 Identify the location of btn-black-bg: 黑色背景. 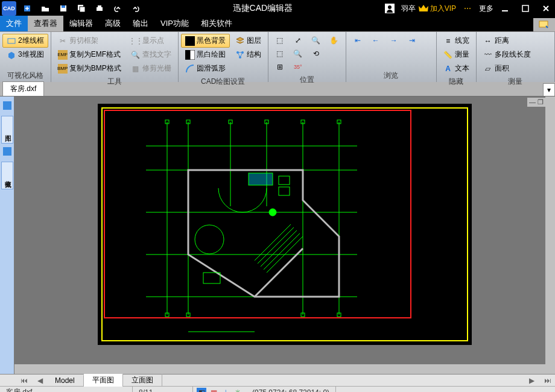
(205, 41).